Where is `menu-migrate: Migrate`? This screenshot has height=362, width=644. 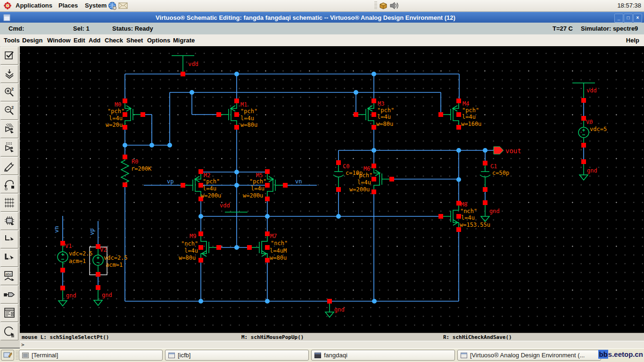 menu-migrate: Migrate is located at coordinates (184, 41).